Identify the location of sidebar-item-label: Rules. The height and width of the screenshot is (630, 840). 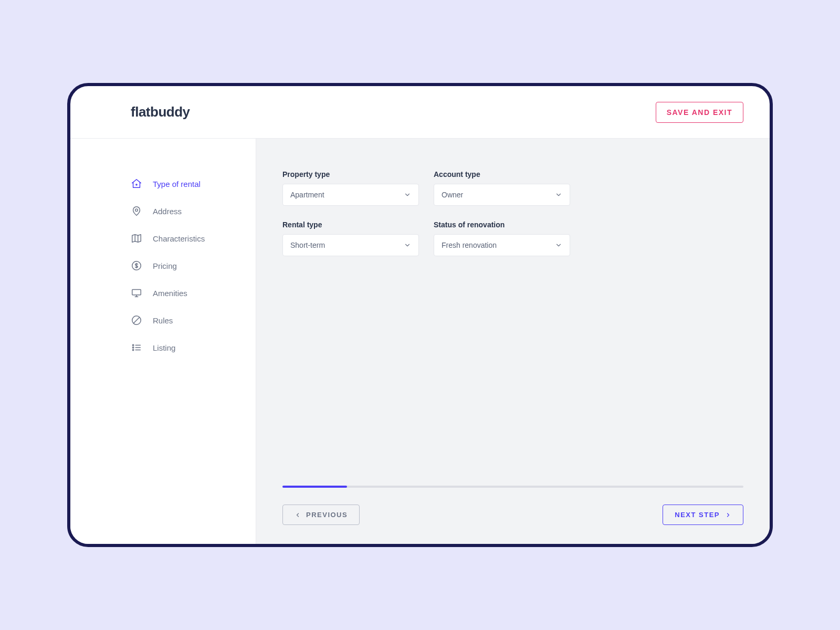
(163, 320).